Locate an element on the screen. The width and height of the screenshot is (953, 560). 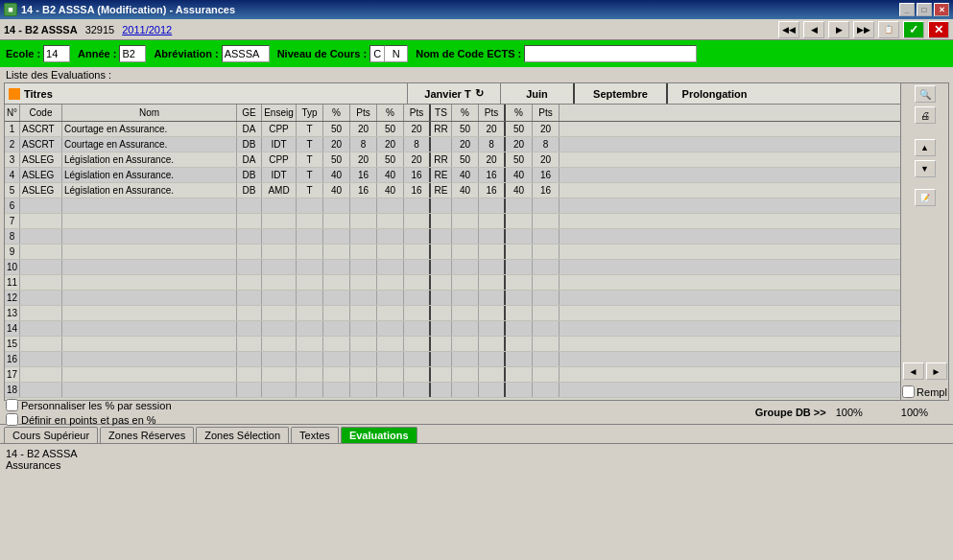
maximize-button: □ is located at coordinates (924, 10).